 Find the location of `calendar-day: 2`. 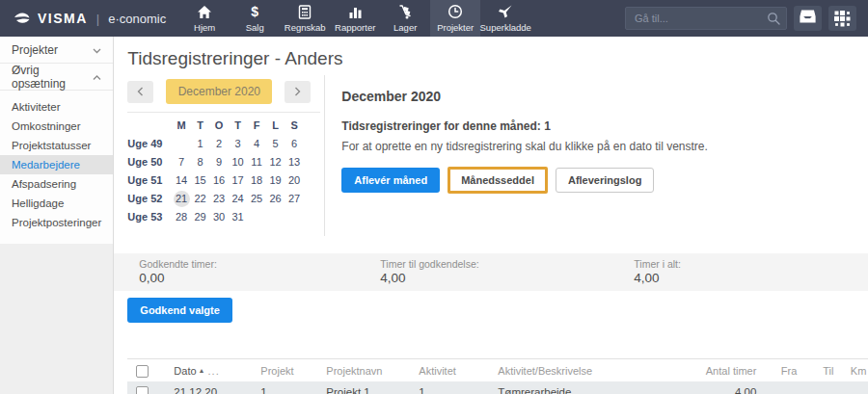

calendar-day: 2 is located at coordinates (219, 144).